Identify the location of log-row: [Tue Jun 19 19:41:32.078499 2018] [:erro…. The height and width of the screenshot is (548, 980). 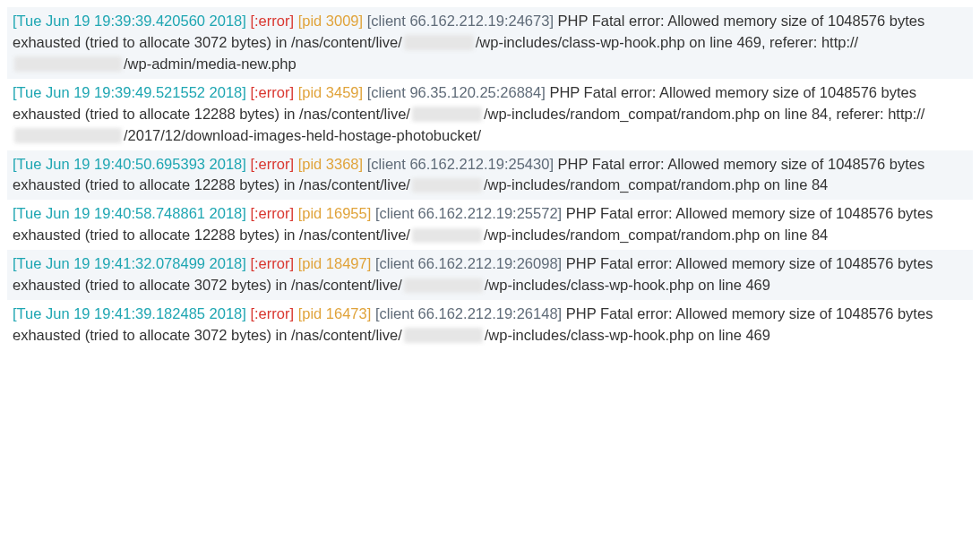
(490, 275).